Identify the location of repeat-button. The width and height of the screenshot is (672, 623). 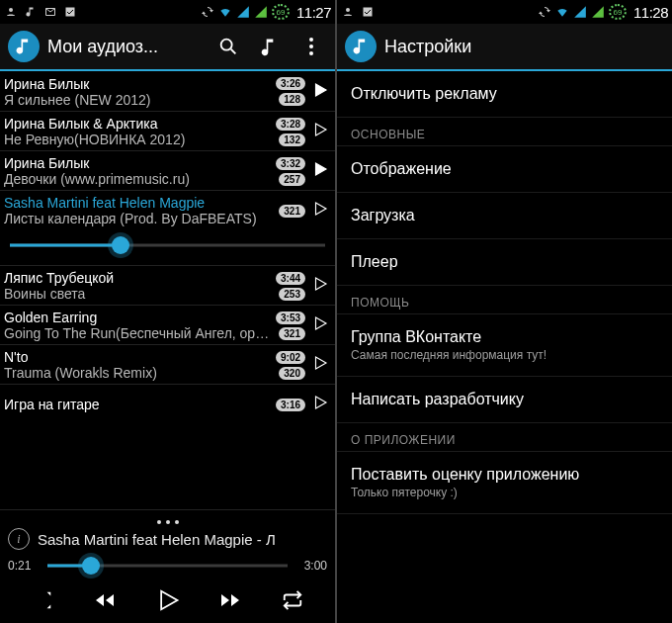
(293, 600).